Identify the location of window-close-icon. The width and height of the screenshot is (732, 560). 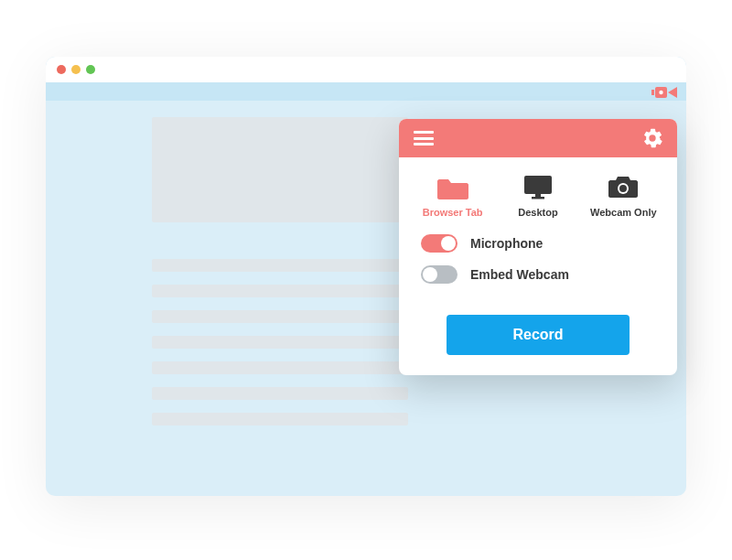
(61, 70).